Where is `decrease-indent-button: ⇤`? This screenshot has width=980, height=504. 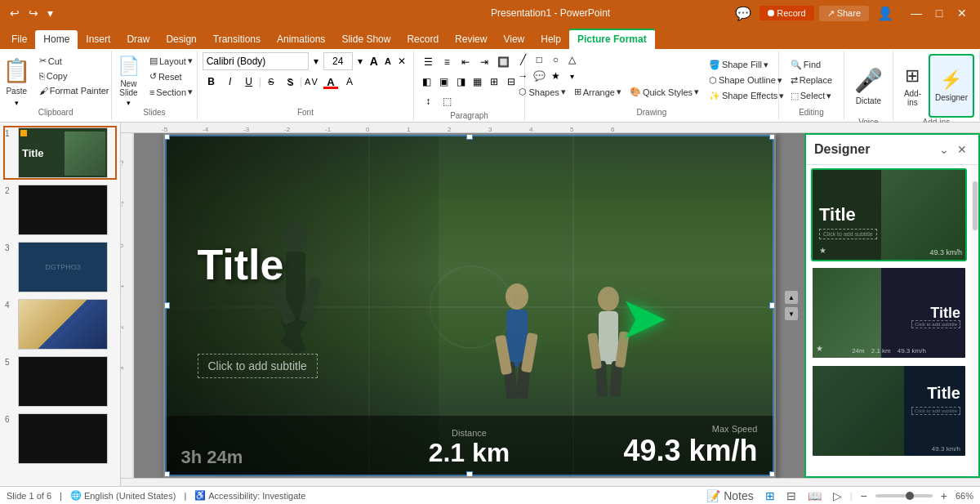 decrease-indent-button: ⇤ is located at coordinates (466, 62).